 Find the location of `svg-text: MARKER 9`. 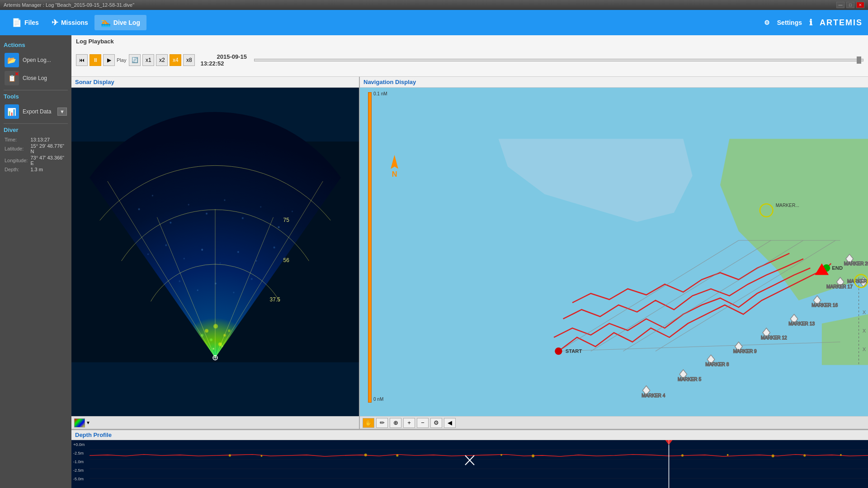

svg-text: MARKER 9 is located at coordinates (745, 352).